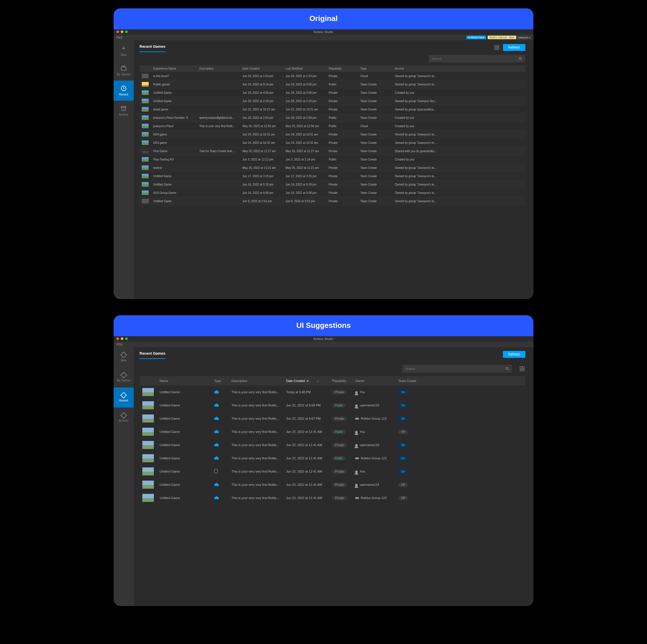  What do you see at coordinates (262, 69) in the screenshot?
I see `col-created: Date Created` at bounding box center [262, 69].